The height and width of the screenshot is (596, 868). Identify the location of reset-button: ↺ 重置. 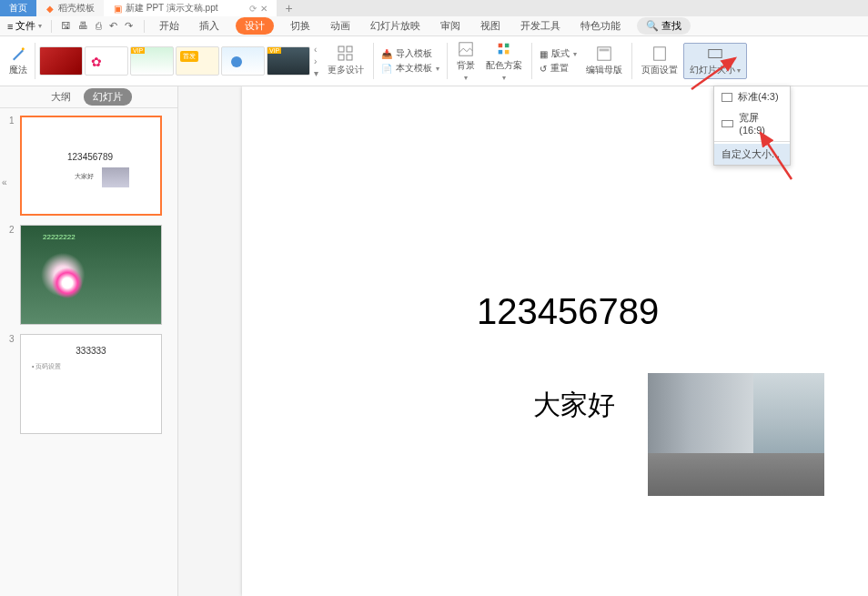
(559, 68).